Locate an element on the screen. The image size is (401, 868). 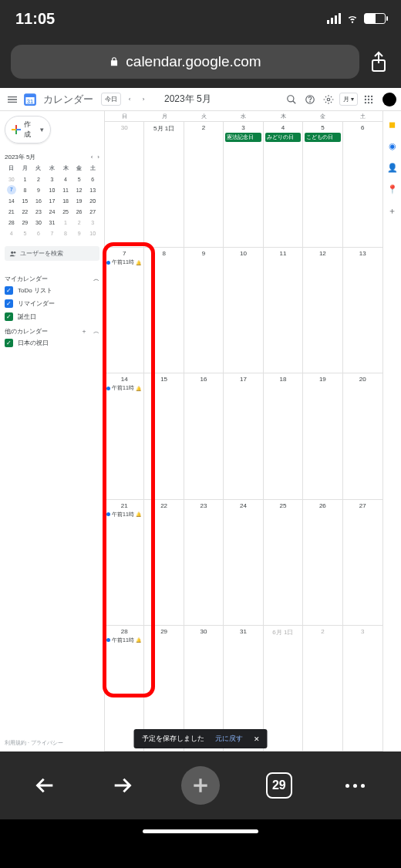
footer-links: 利用規約 · プライバシー is located at coordinates (52, 743).